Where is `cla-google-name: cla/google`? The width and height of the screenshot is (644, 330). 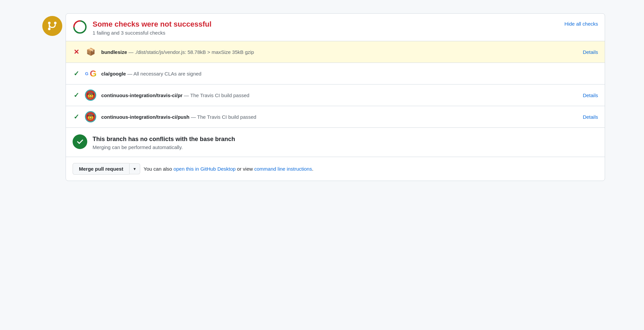
cla-google-name: cla/google is located at coordinates (114, 74).